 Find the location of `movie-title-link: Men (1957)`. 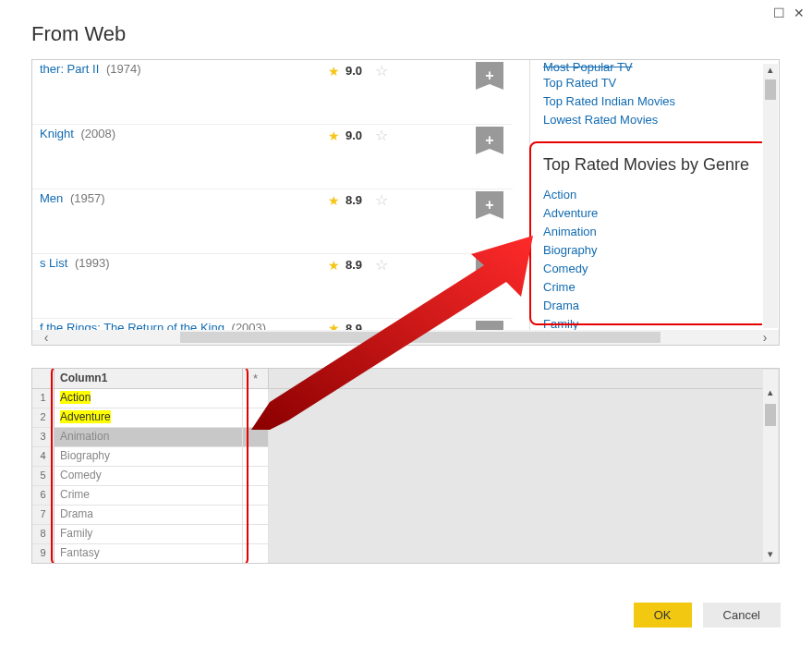

movie-title-link: Men (1957) is located at coordinates (72, 198).